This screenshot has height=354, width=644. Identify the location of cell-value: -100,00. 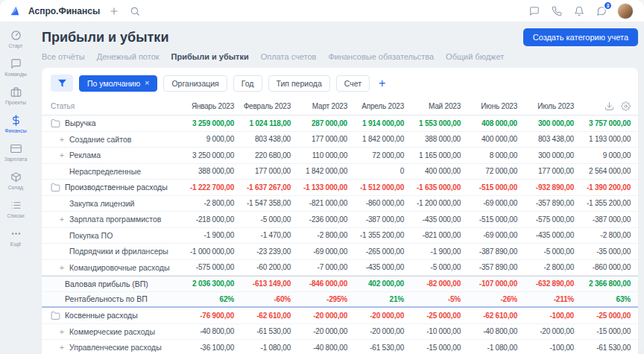
(546, 347).